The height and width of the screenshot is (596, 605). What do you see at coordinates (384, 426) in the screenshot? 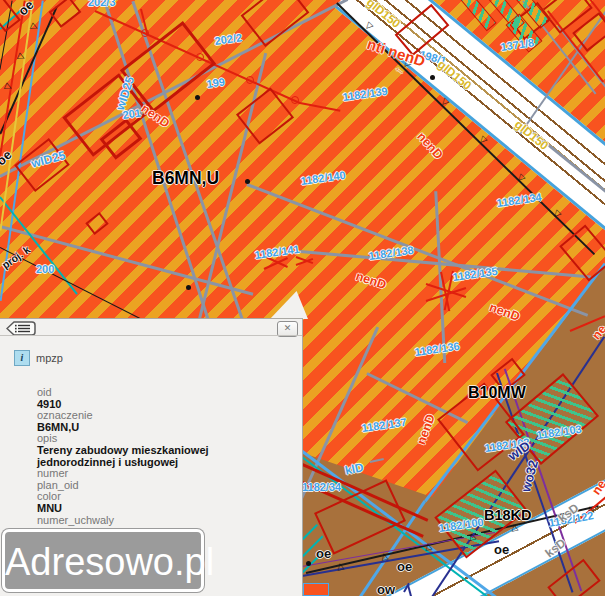
I see `map-label: 1182/137` at bounding box center [384, 426].